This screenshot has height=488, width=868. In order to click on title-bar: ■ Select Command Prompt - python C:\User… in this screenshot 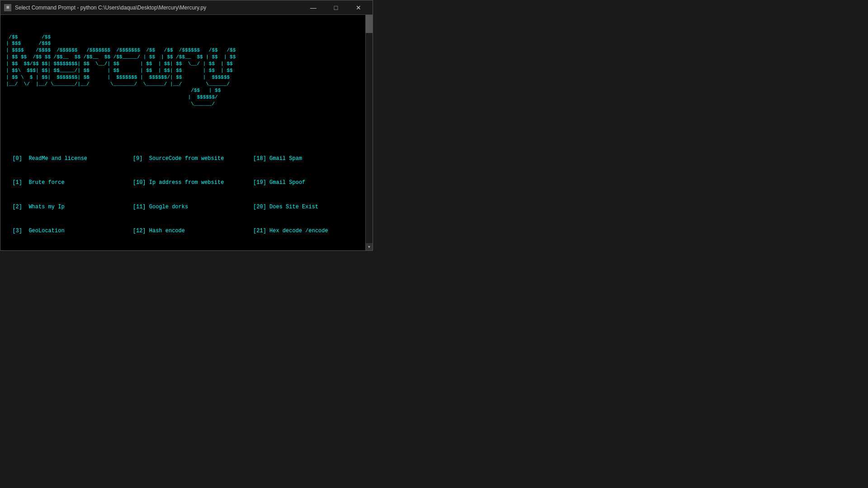, I will do `click(186, 8)`.